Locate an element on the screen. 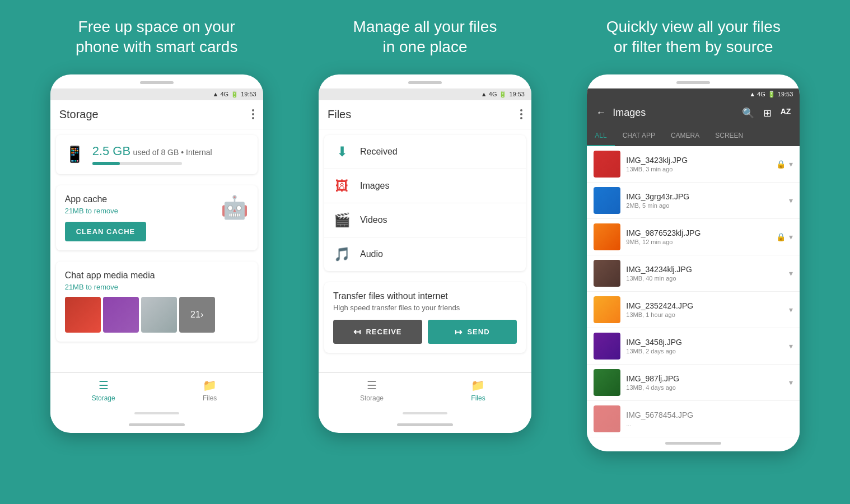  receive-button-label: RECEIVE is located at coordinates (384, 332).